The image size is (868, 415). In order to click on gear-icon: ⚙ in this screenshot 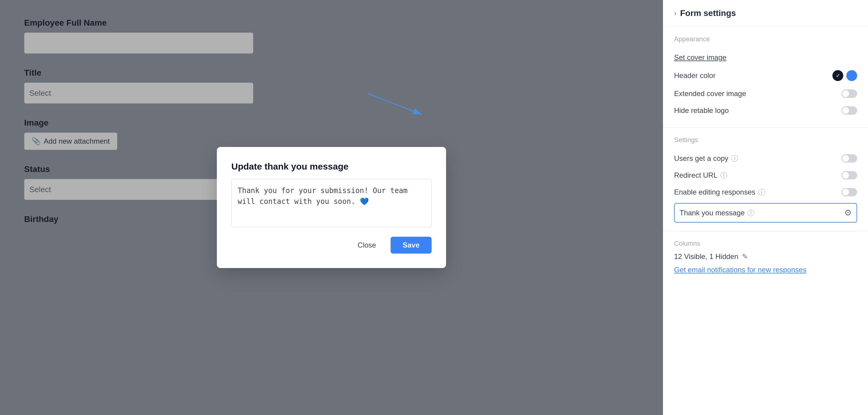, I will do `click(848, 213)`.